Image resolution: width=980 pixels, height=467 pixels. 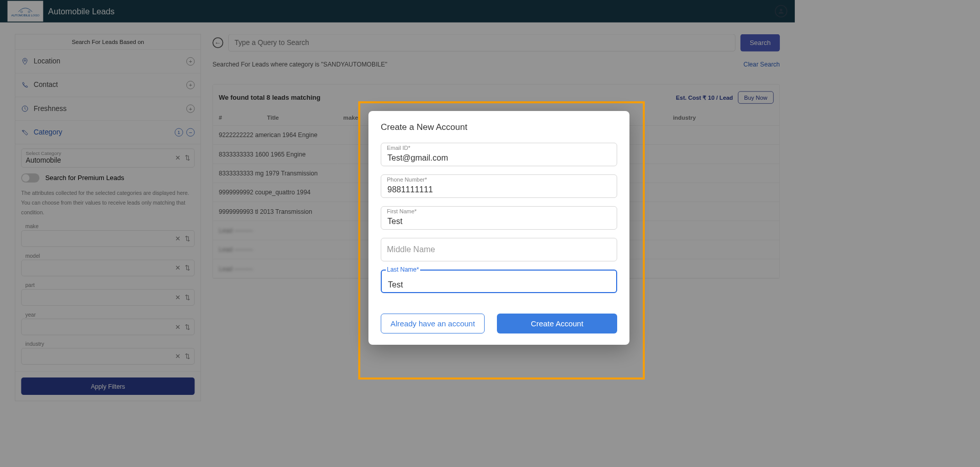 I want to click on email-field-wrap: Email ID*, so click(x=499, y=154).